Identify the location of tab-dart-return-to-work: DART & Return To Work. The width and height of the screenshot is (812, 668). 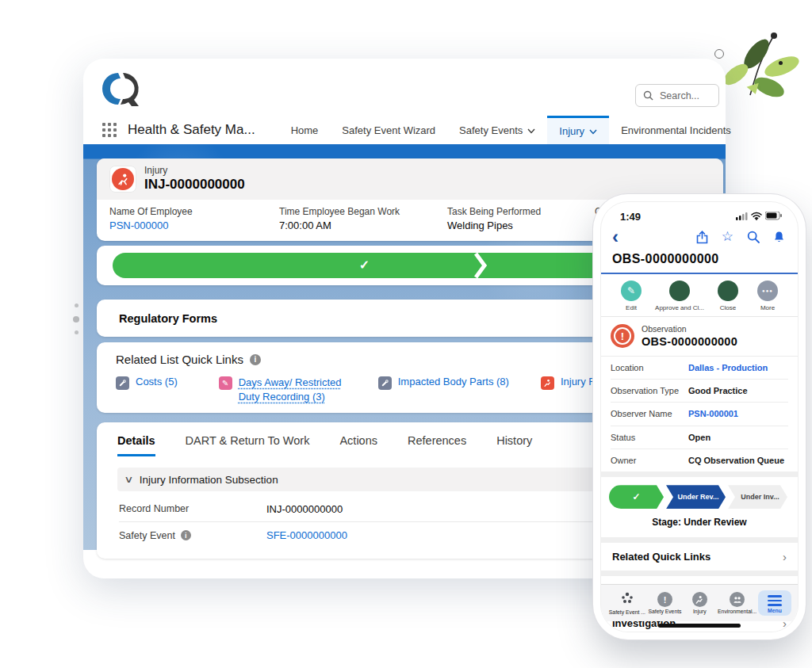
(247, 445).